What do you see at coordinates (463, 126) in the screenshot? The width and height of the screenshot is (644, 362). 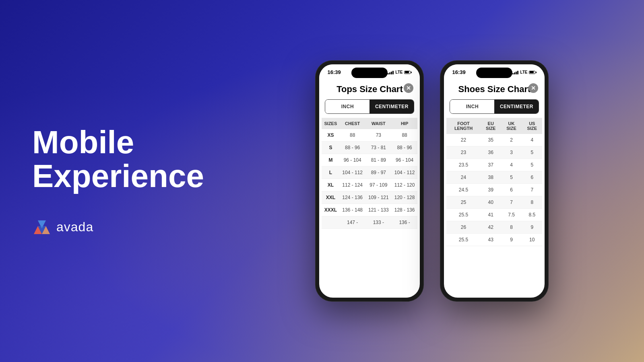 I see `shoes-col-foot: FOOTLENGTH` at bounding box center [463, 126].